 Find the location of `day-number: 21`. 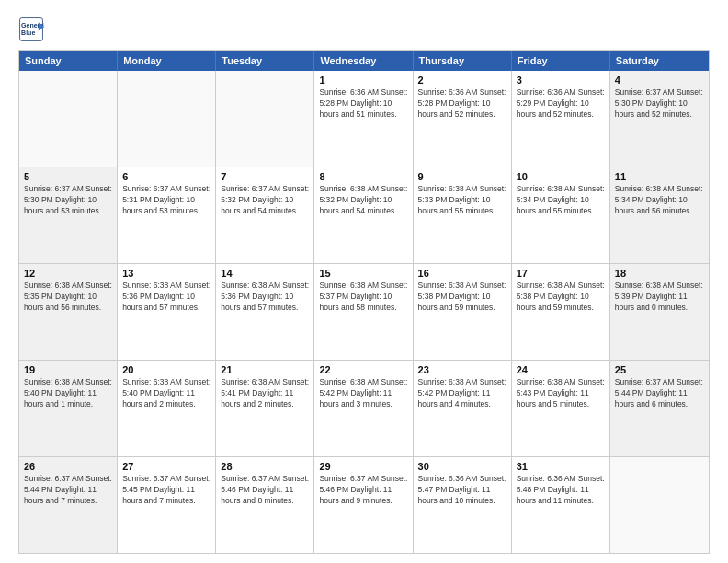

day-number: 21 is located at coordinates (265, 370).